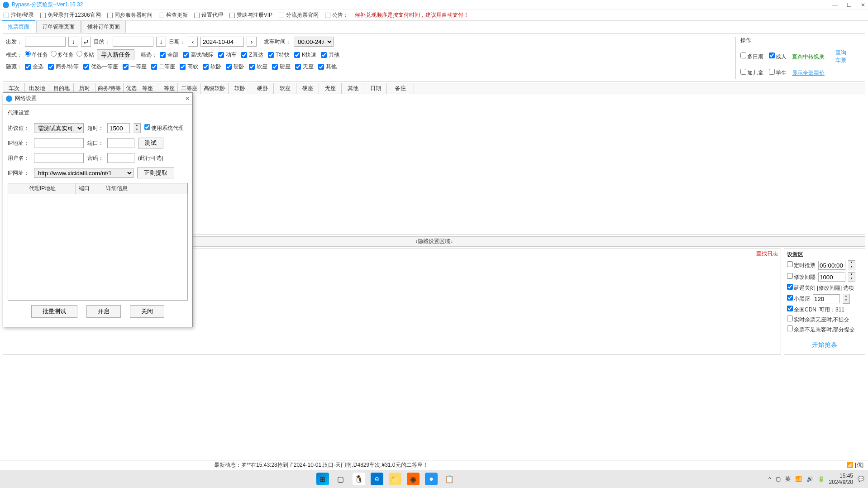 This screenshot has height=488, width=868. I want to click on protocol-select: 需测试真实可用, so click(59, 128).